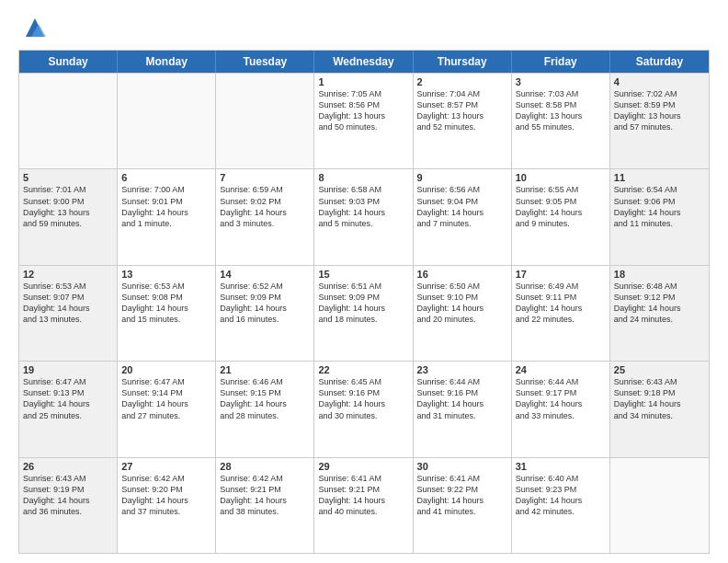 This screenshot has height=563, width=728. Describe the element at coordinates (265, 304) in the screenshot. I see `cell-info: Sunrise: 6:52 AM Sunset: 9:09 PM Dayligh…` at that location.